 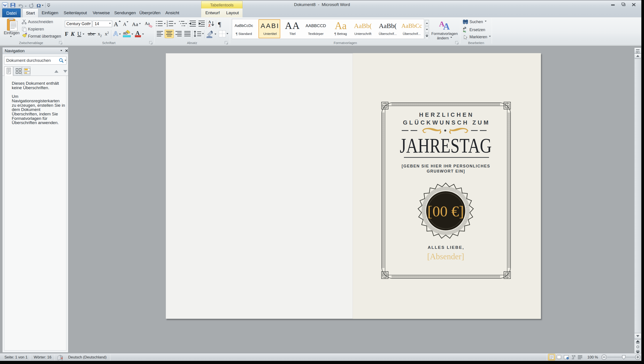 What do you see at coordinates (167, 26) in the screenshot?
I see `svg-text: 3` at bounding box center [167, 26].